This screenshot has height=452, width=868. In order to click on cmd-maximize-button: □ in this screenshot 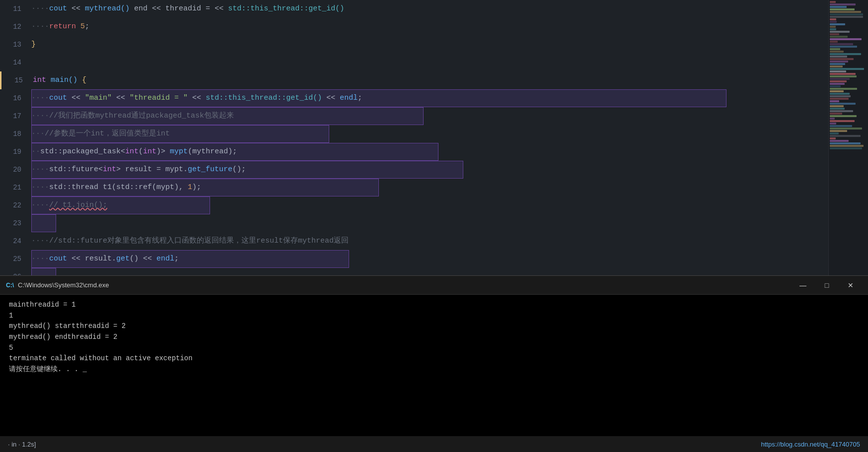, I will do `click(827, 285)`.